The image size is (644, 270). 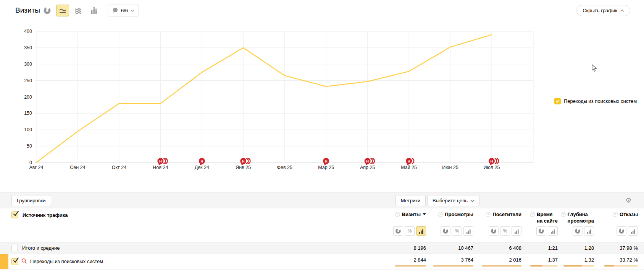 I want to click on column-header-2: ?Просмотры, so click(x=450, y=218).